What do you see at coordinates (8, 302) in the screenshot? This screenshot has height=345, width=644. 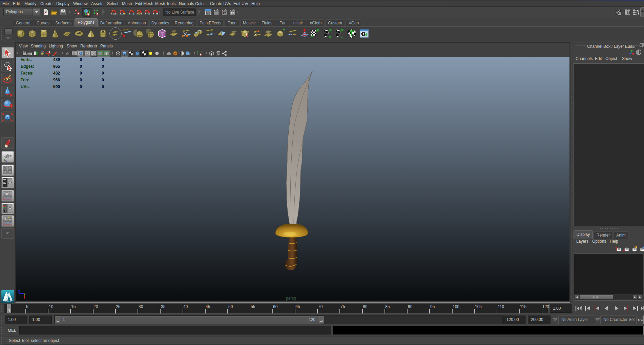 I see `svg-text: MAYA` at bounding box center [8, 302].